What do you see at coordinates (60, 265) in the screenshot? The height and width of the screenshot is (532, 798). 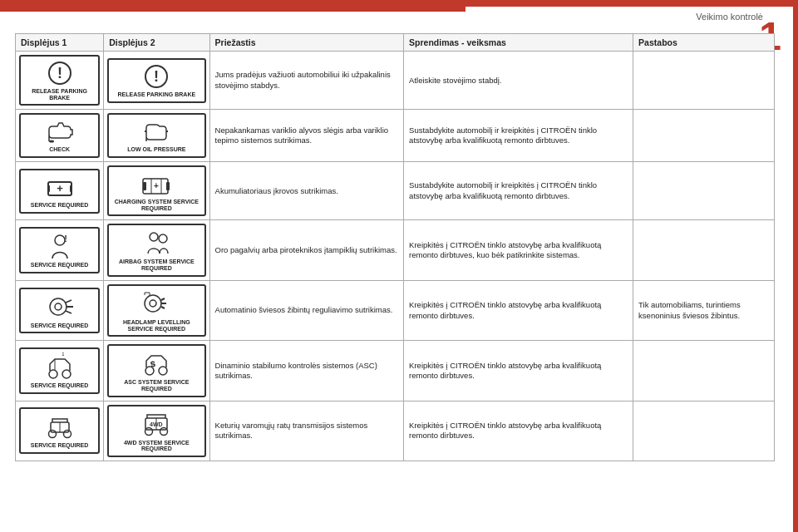 I see `disp1-label-3: SERVICE REQUIRED` at bounding box center [60, 265].